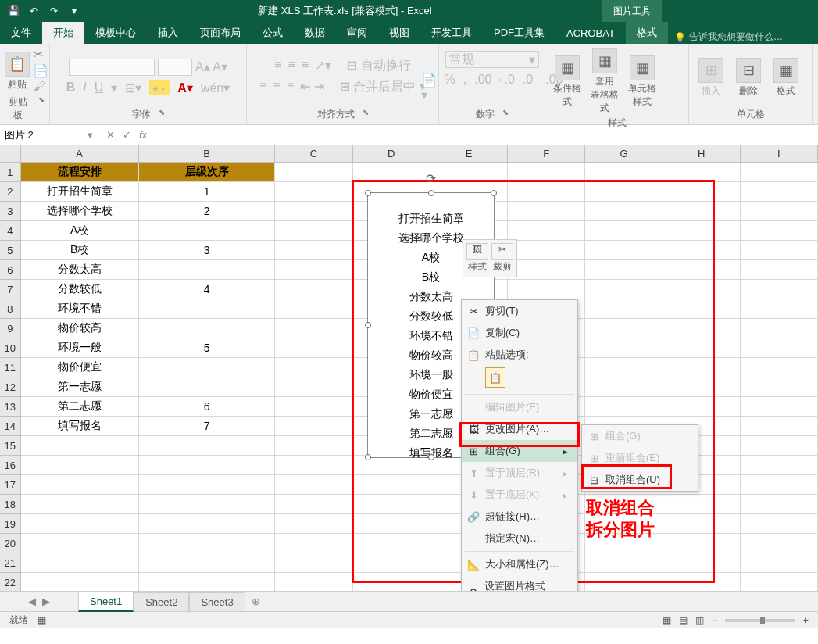  Describe the element at coordinates (217, 602) in the screenshot. I see `sheet-tab-3: Sheet3` at that location.